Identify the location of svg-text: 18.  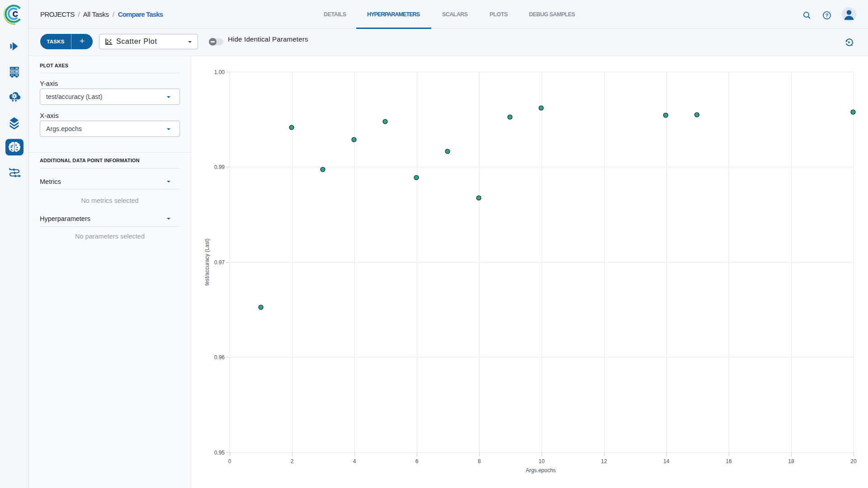
(791, 461).